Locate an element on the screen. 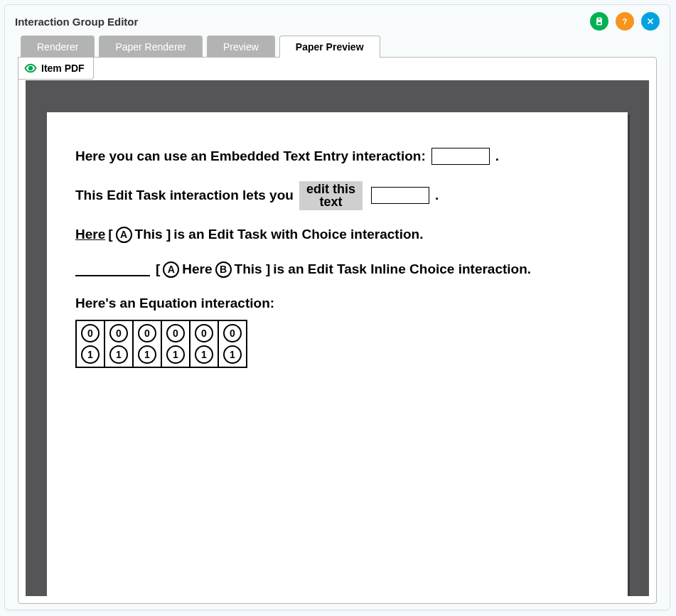 The image size is (676, 616). line-equation-label: Here's an Equation interaction: is located at coordinates (337, 304).